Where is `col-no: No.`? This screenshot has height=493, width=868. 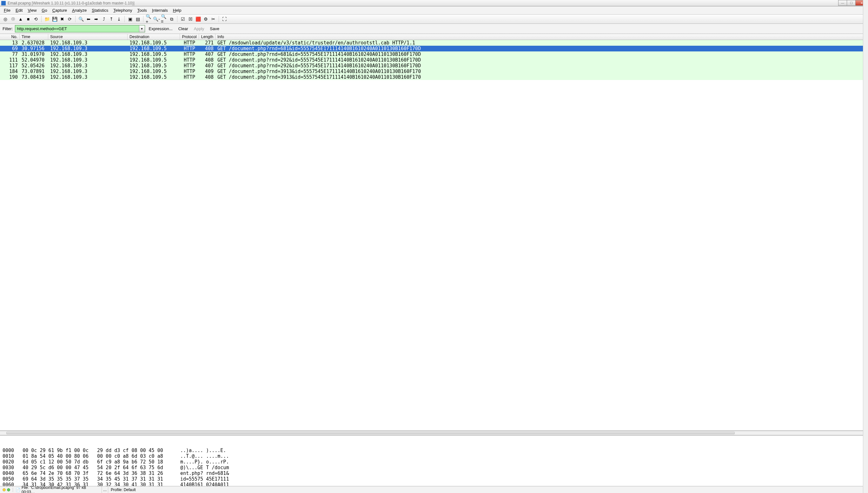 col-no: No. is located at coordinates (10, 37).